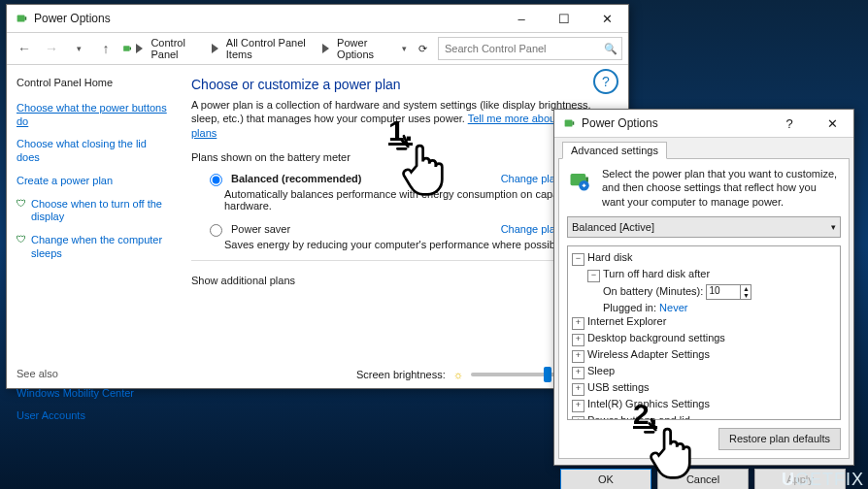  Describe the element at coordinates (704, 355) in the screenshot. I see `tree-wireless-adapter: +Wireless Adapter Settings` at that location.